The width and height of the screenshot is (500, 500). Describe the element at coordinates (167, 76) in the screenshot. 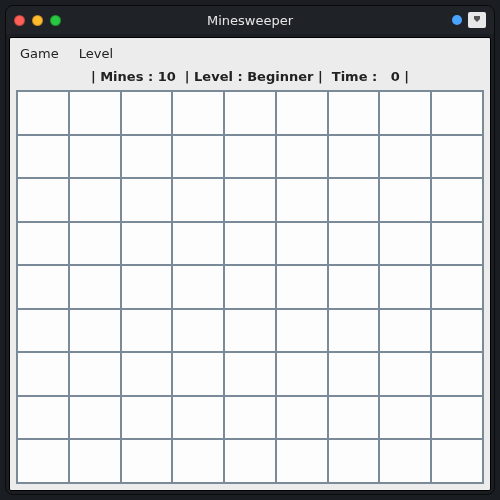

I see `mines-value: 10` at that location.